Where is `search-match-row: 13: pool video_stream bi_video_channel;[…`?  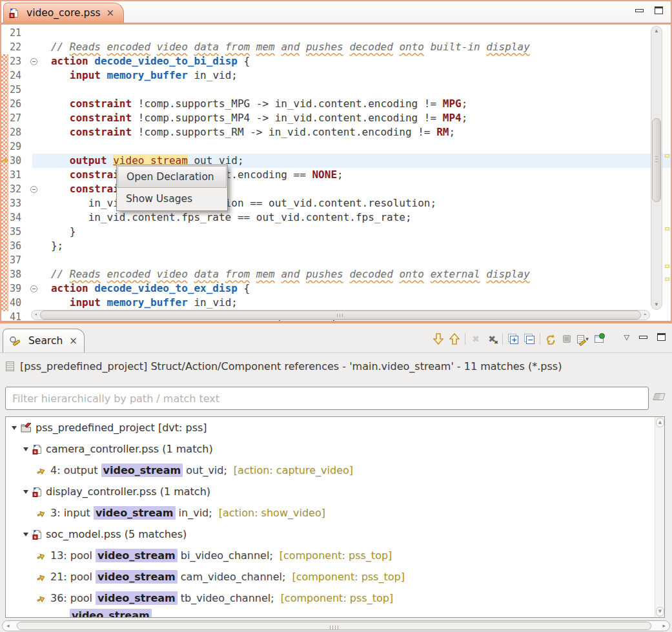
search-match-row: 13: pool video_stream bi_video_channel;[… is located at coordinates (335, 555).